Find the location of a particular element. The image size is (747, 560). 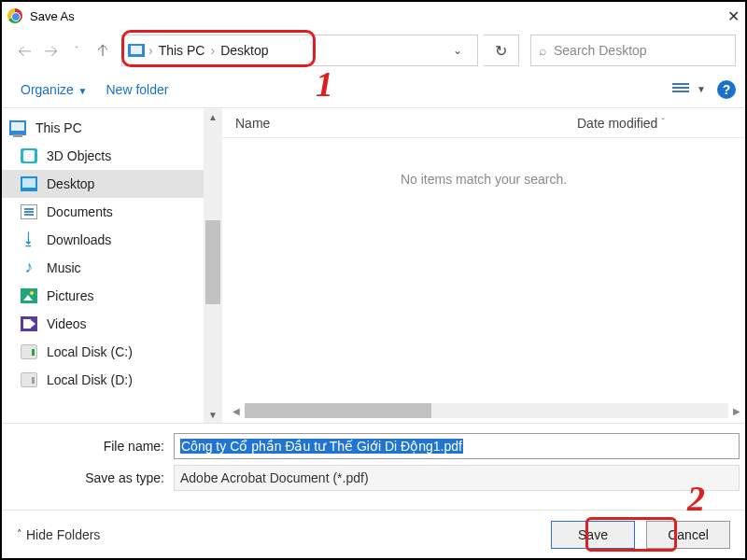

sidebar-item-label: Local Disk (D:) is located at coordinates (90, 380).